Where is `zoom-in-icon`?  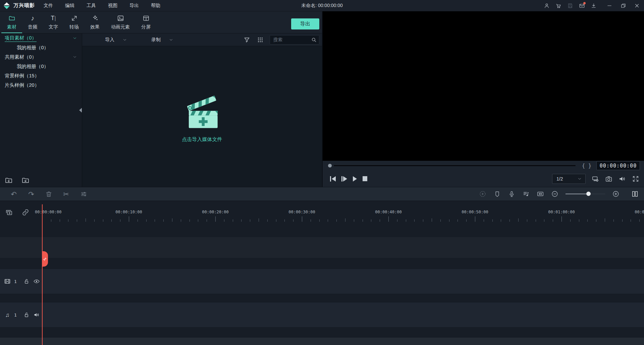 zoom-in-icon is located at coordinates (616, 194).